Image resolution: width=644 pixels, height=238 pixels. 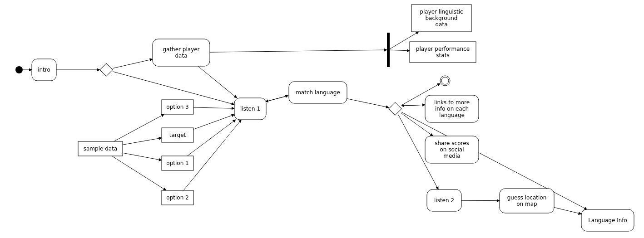 What do you see at coordinates (177, 163) in the screenshot?
I see `node-label: option 1` at bounding box center [177, 163].